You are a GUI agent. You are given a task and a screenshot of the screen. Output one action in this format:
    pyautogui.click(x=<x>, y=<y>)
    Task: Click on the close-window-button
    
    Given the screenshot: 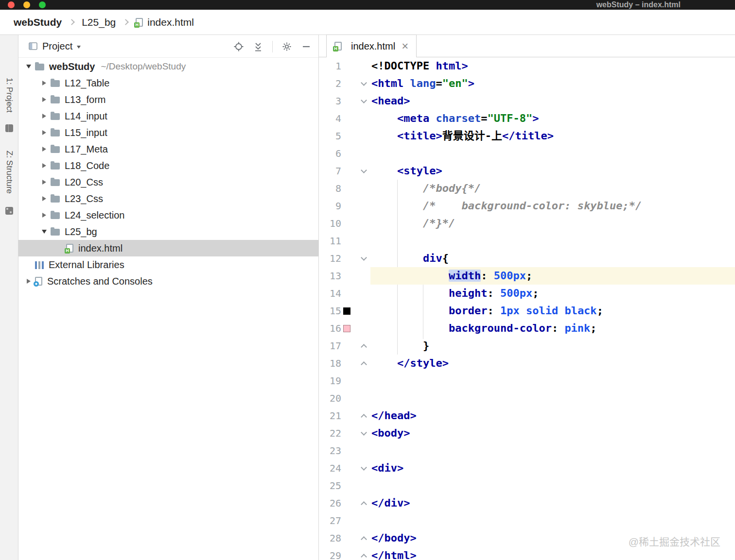 What is the action you would take?
    pyautogui.click(x=11, y=5)
    